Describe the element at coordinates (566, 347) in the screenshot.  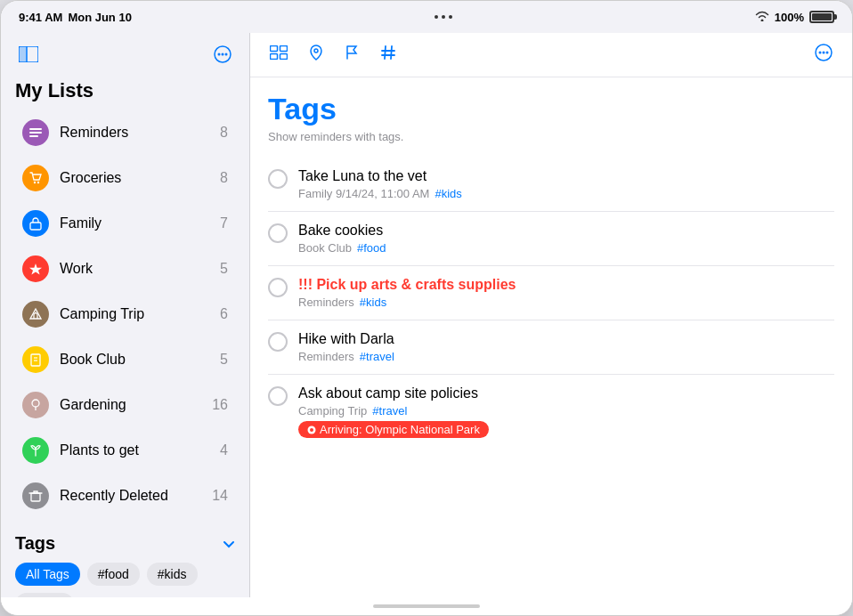
I see `reminder-content: Hike with Darla Reminders #travel` at that location.